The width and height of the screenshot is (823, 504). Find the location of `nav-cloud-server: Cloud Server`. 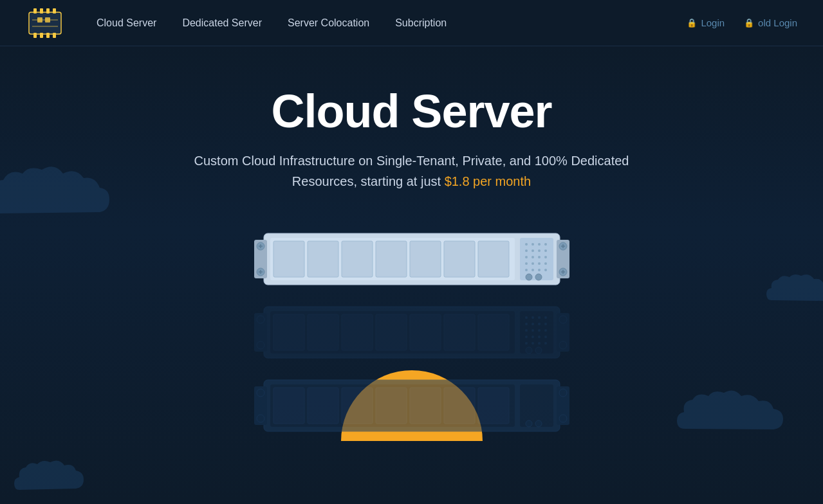

nav-cloud-server: Cloud Server is located at coordinates (126, 23).